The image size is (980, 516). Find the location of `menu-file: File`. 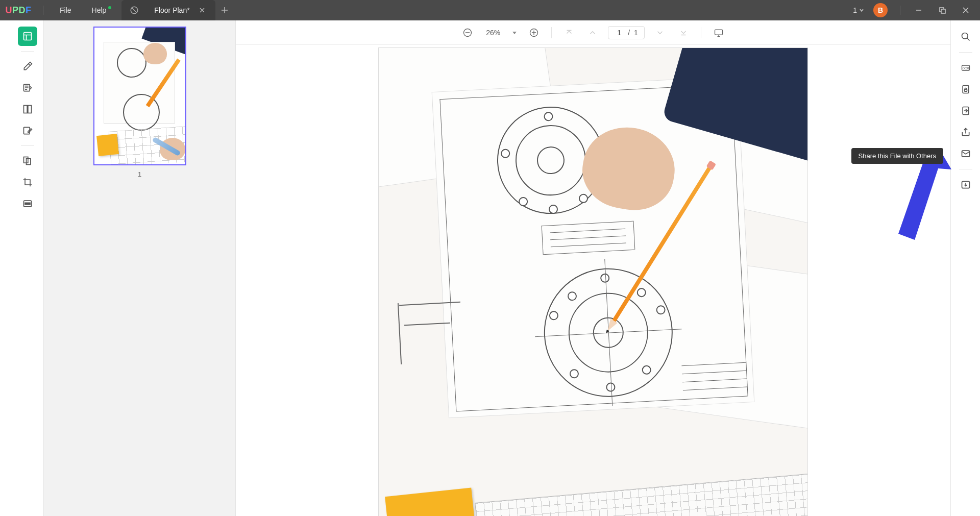

menu-file: File is located at coordinates (65, 10).